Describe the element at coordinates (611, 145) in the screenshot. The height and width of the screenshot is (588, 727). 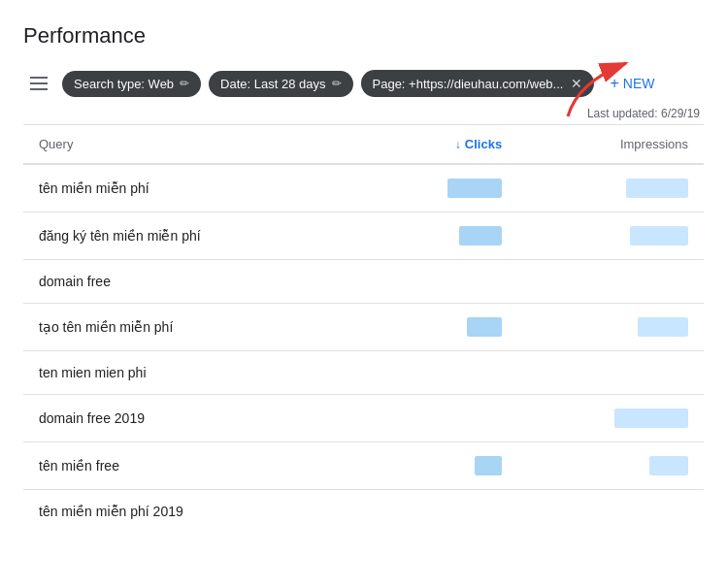
I see `impressions-column-header: Impressions` at that location.